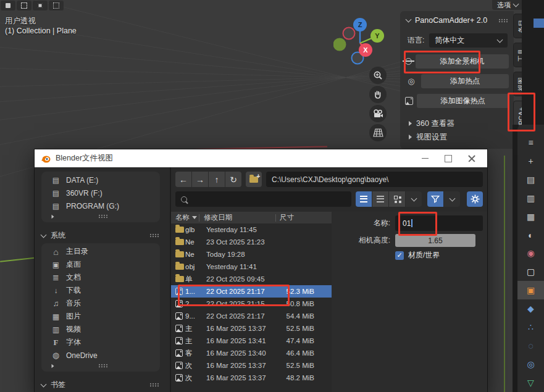 The height and width of the screenshot is (392, 544). Describe the element at coordinates (251, 279) in the screenshot. I see `单: 单 22 Oct 2025 09:45` at that location.